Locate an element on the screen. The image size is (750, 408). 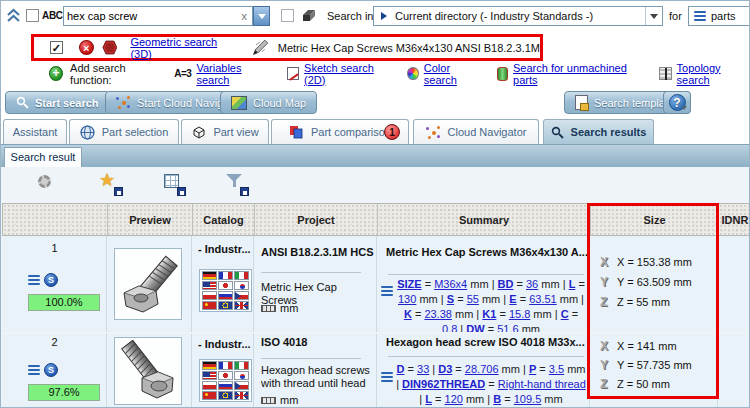
variables-search-link: Variables search is located at coordinates (234, 74).